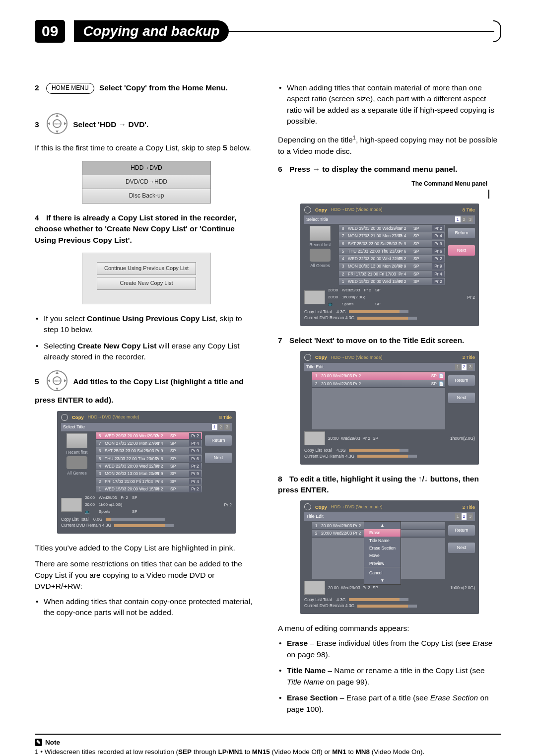  What do you see at coordinates (308, 210) in the screenshot?
I see `disc-icon` at bounding box center [308, 210].